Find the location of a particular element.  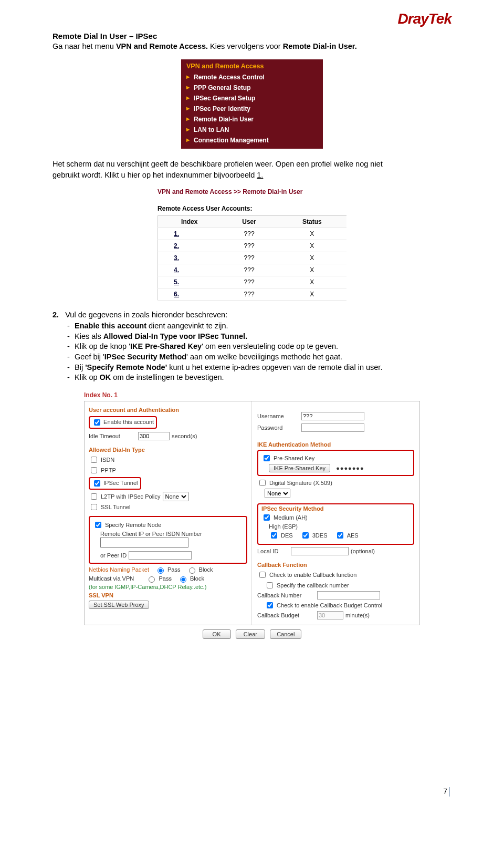

col-index: Index is located at coordinates (190, 222).